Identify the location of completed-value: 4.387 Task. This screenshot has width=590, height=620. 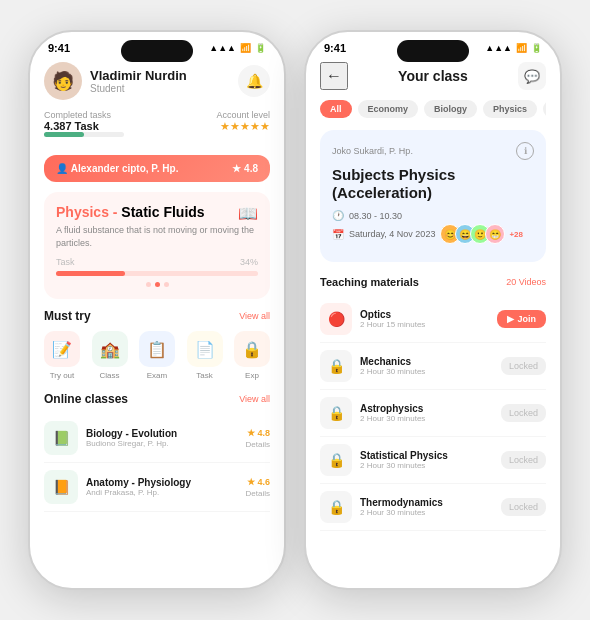
(84, 126).